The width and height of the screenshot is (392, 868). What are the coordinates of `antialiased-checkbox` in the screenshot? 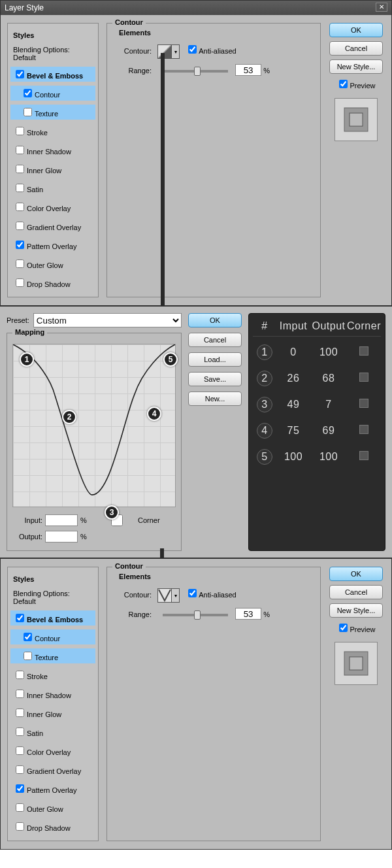 It's located at (192, 50).